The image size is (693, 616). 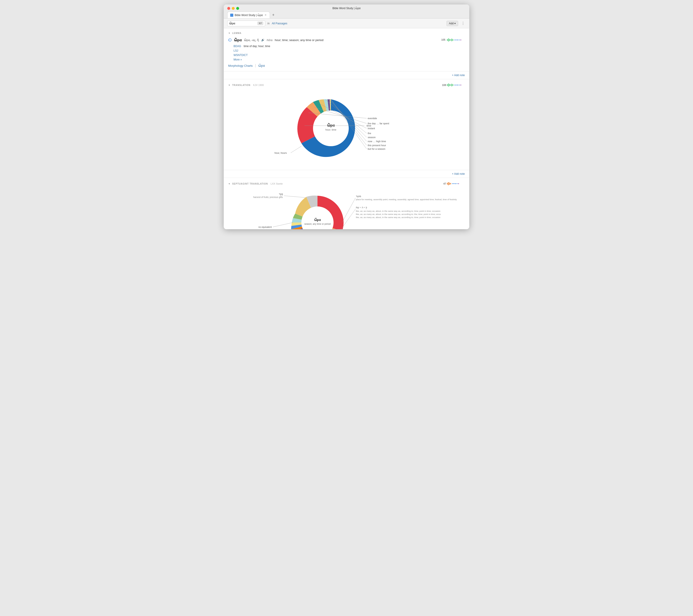 I want to click on search-box: ⌘F, so click(x=246, y=24).